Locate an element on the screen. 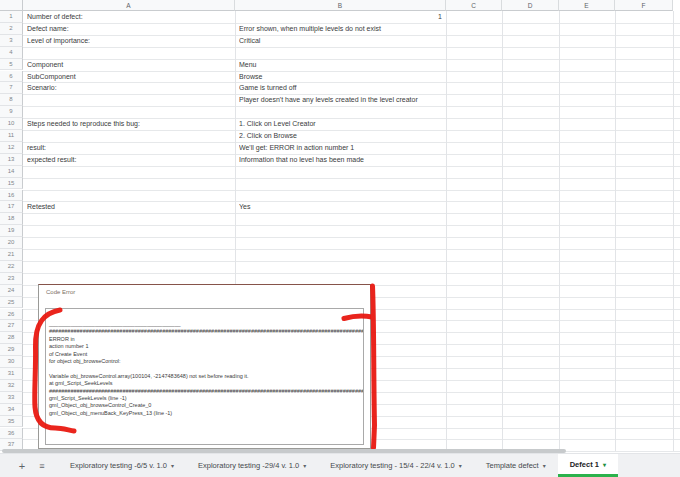 Image resolution: width=680 pixels, height=477 pixels. cell-B13: Information that no level has been made is located at coordinates (340, 160).